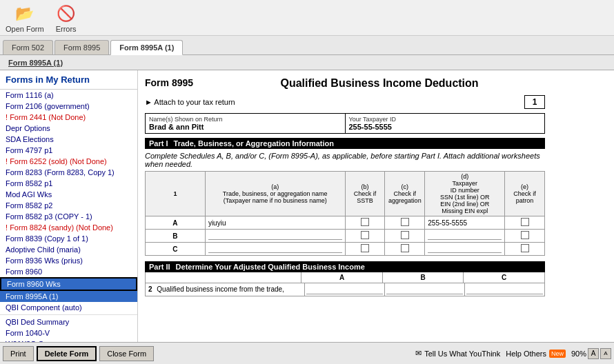  What do you see at coordinates (465, 236) in the screenshot?
I see `row-b-taxpayer-id` at bounding box center [465, 236].